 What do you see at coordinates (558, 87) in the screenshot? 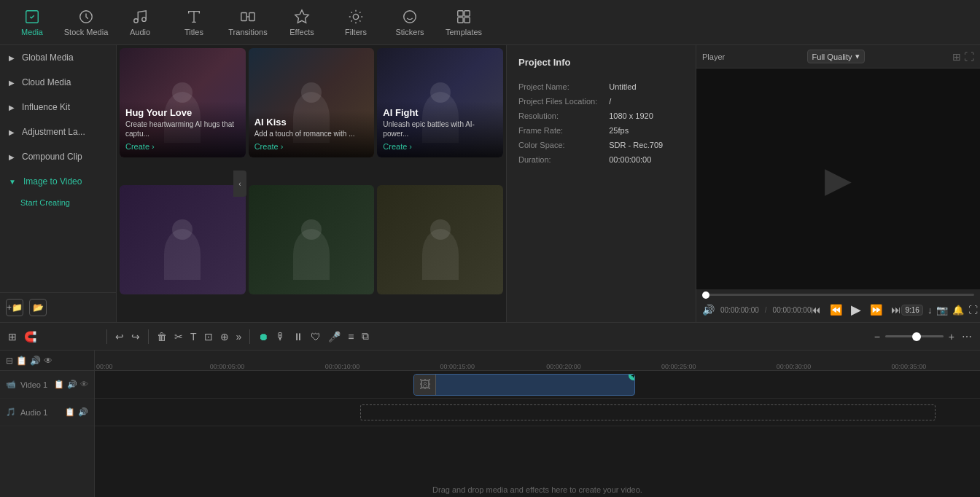
I see `label-project-name: Project Name:` at bounding box center [558, 87].